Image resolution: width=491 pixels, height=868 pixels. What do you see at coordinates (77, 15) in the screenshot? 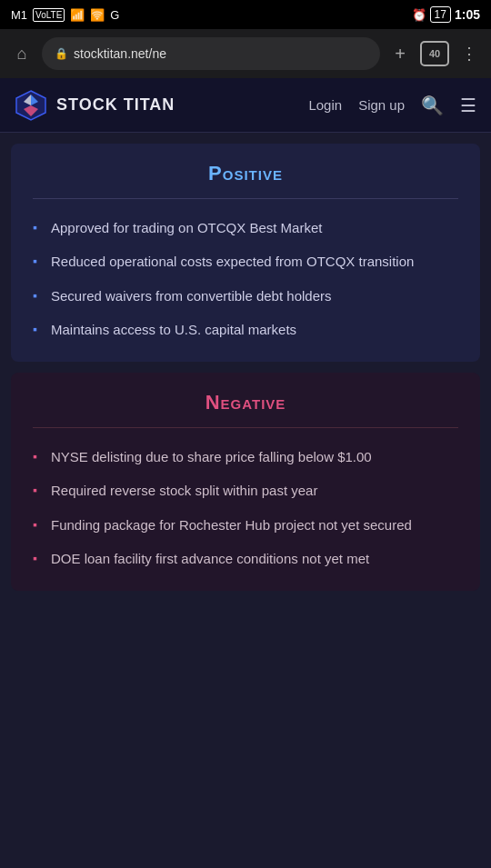
I see `signal-icon: 📶` at bounding box center [77, 15].